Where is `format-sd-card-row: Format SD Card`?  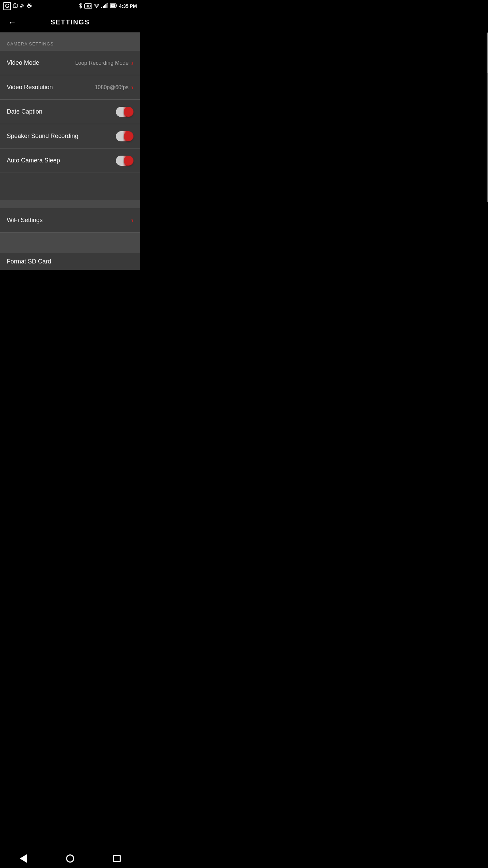
format-sd-card-row: Format SD Card is located at coordinates (70, 261).